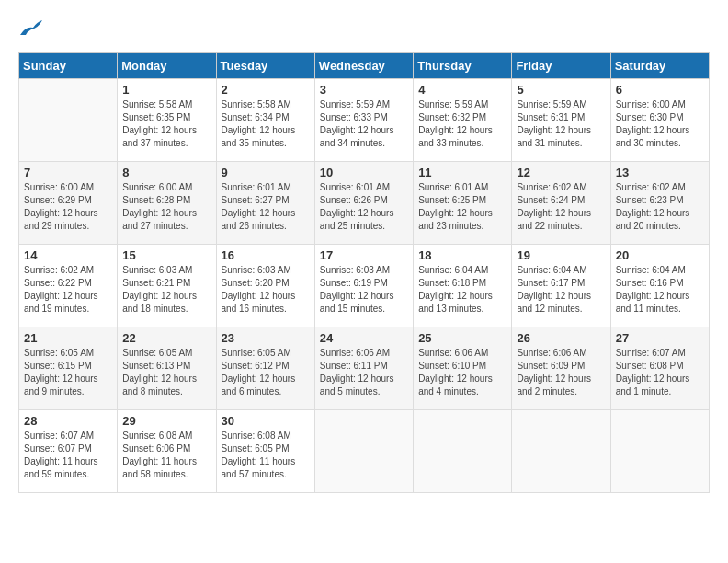  Describe the element at coordinates (462, 173) in the screenshot. I see `day-number: 11` at that location.